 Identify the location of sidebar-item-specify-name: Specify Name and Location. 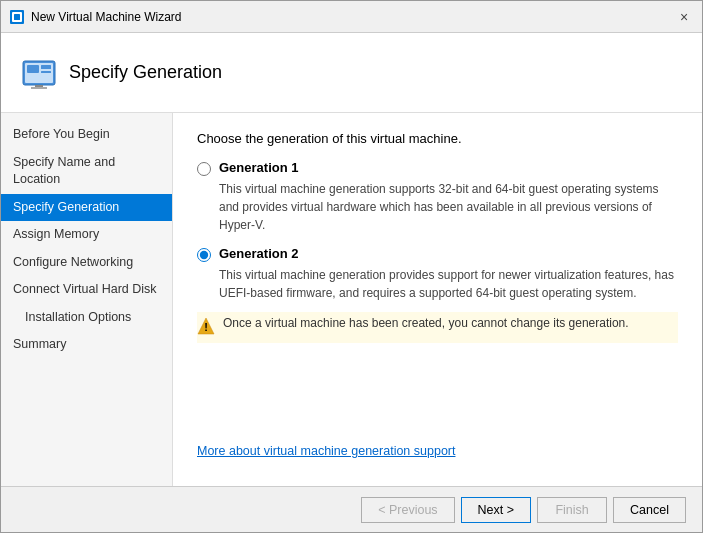
(86, 172).